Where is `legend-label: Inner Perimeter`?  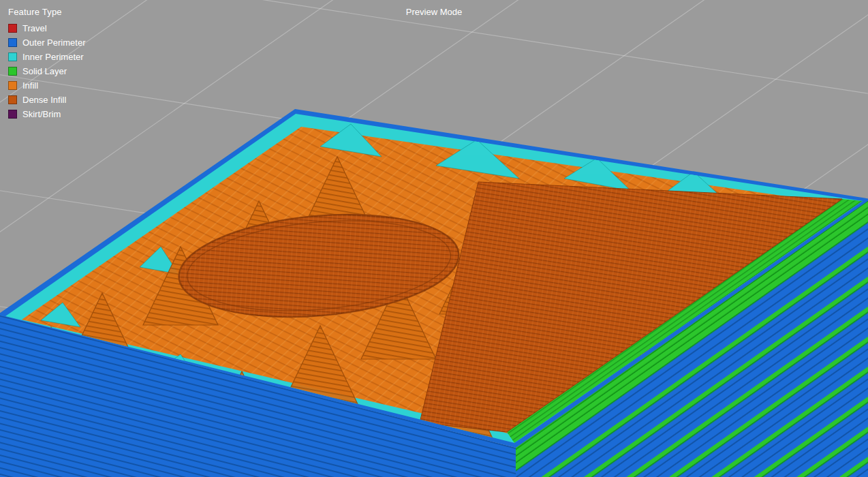 legend-label: Inner Perimeter is located at coordinates (53, 57).